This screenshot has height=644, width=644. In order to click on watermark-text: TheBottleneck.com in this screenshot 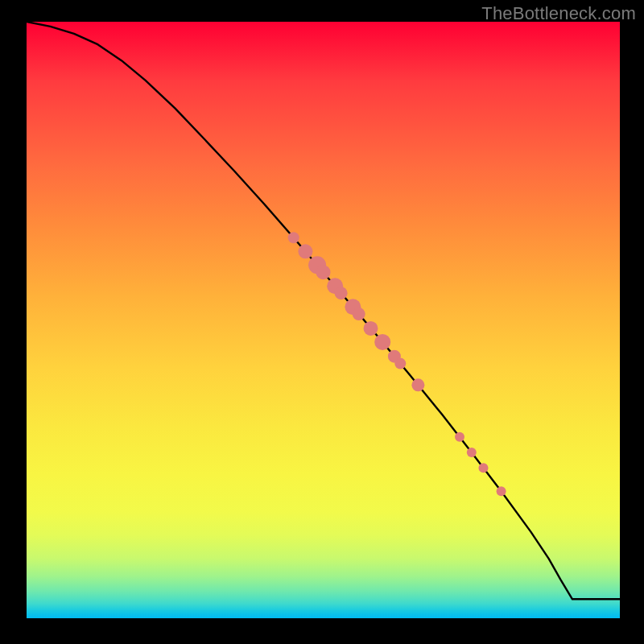, I will do `click(559, 14)`.